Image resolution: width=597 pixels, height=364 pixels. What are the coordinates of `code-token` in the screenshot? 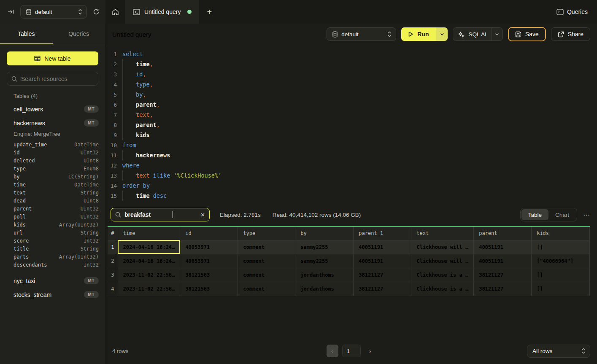 It's located at (151, 175).